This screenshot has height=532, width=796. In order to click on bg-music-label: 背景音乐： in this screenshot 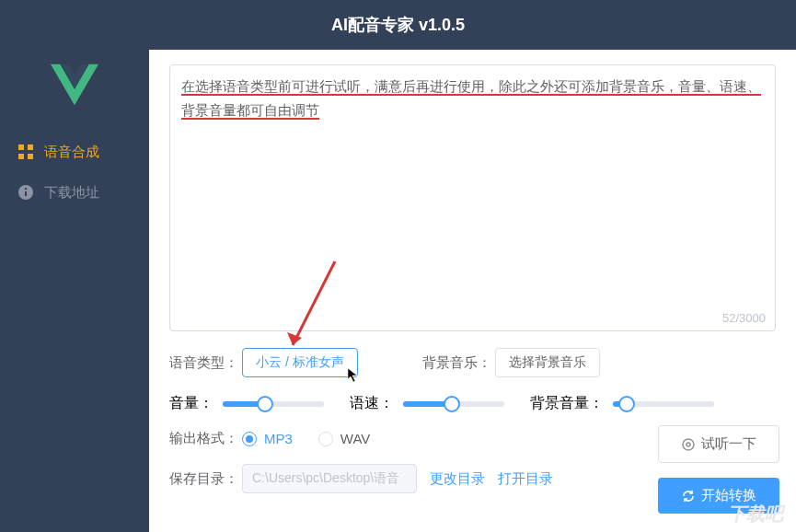, I will do `click(456, 363)`.